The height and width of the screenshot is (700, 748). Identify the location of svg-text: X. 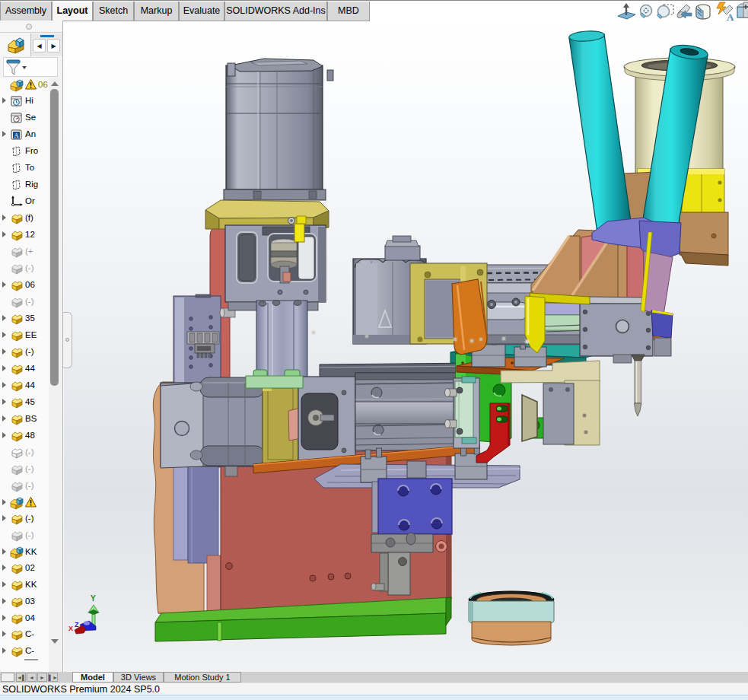
(71, 628).